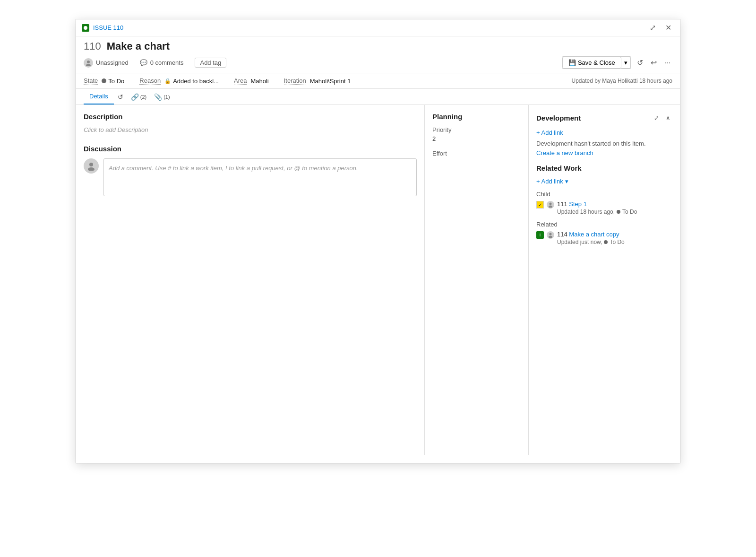 The height and width of the screenshot is (557, 756). What do you see at coordinates (120, 97) in the screenshot?
I see `history-icon: ↺` at bounding box center [120, 97].